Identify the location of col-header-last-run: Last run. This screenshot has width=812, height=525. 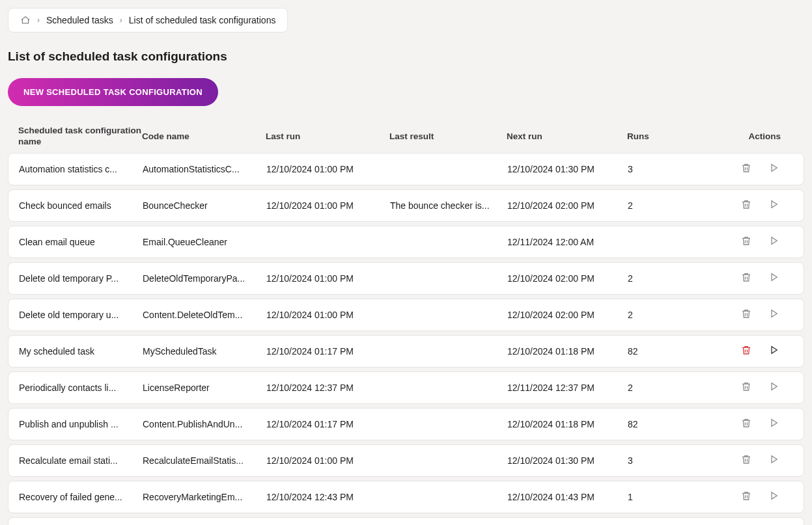
(328, 137).